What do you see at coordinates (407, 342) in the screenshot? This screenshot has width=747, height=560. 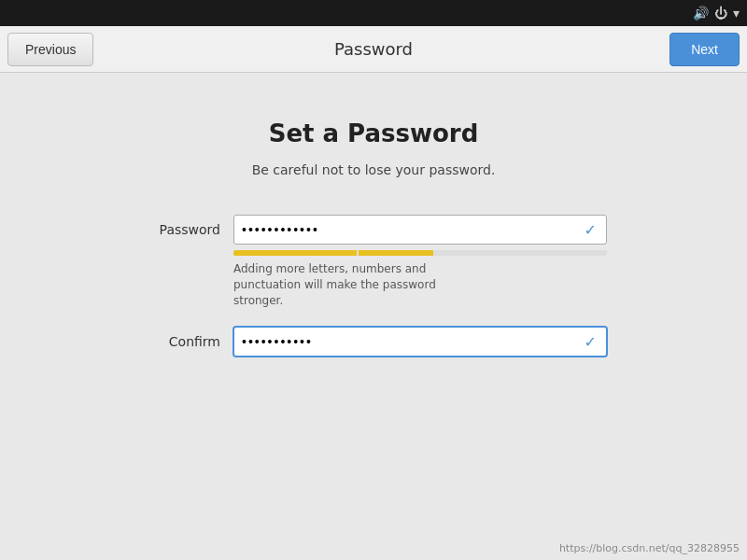 I see `confirm-input` at bounding box center [407, 342].